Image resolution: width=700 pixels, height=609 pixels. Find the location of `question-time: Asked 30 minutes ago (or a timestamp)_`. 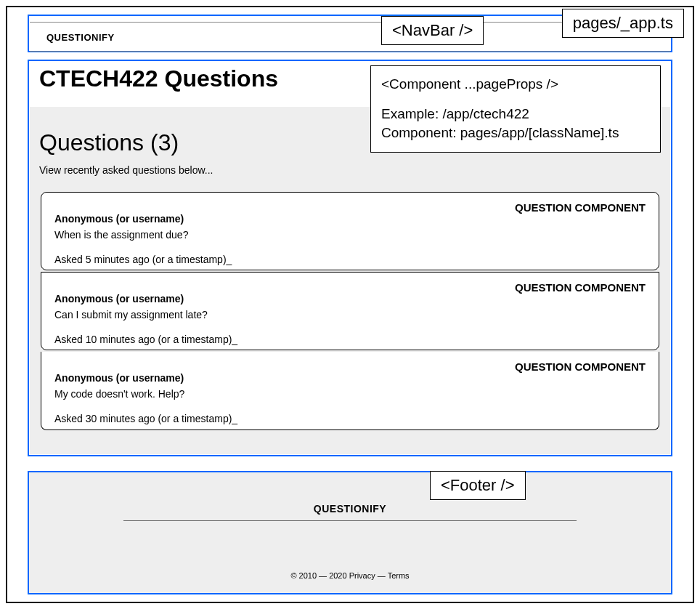

question-time: Asked 30 minutes ago (or a timestamp)_ is located at coordinates (350, 419).